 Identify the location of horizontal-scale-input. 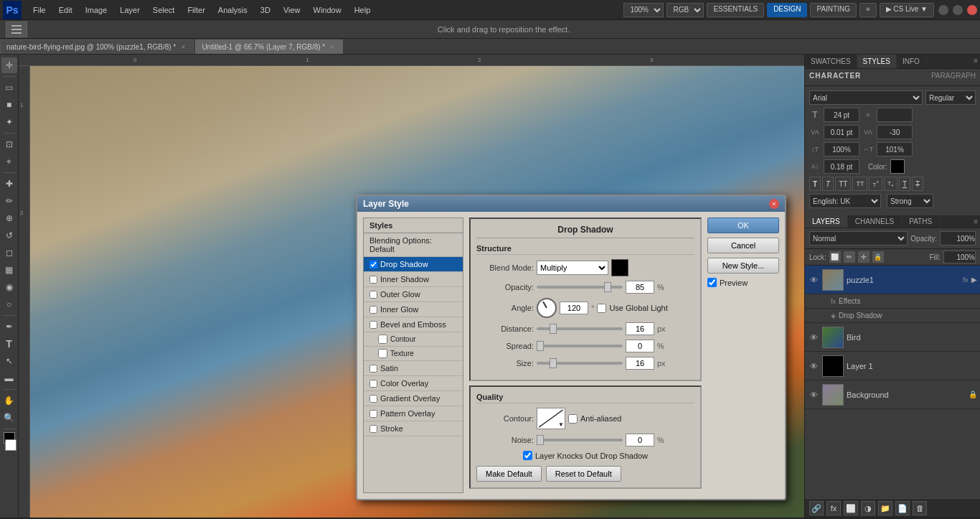
(895, 149).